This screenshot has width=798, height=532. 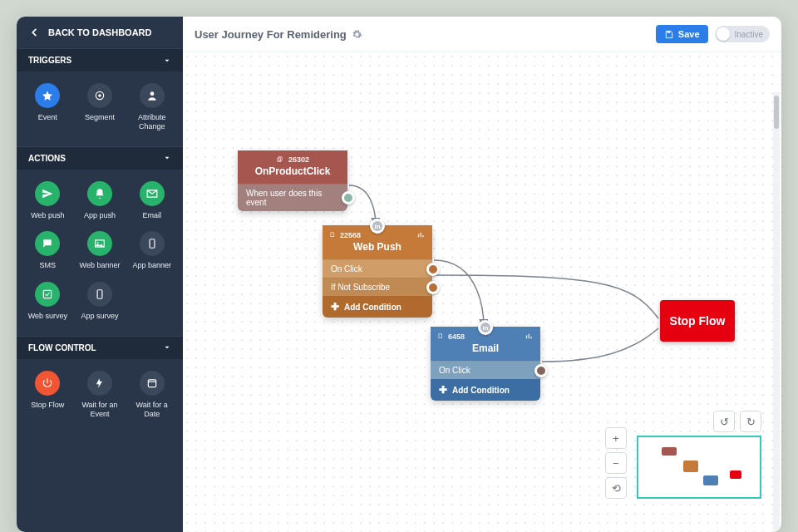 I want to click on flow-label: Stop Flow, so click(x=47, y=406).